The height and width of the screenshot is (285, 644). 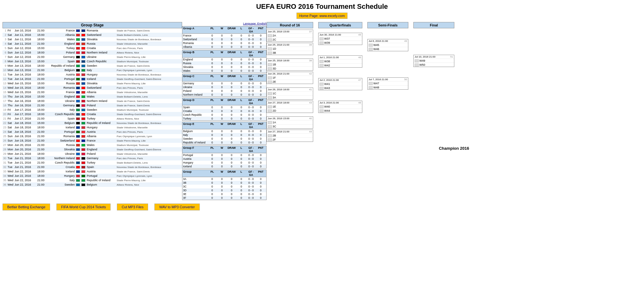 I want to click on group-team-row: 3C00000 - 00, so click(x=224, y=187).